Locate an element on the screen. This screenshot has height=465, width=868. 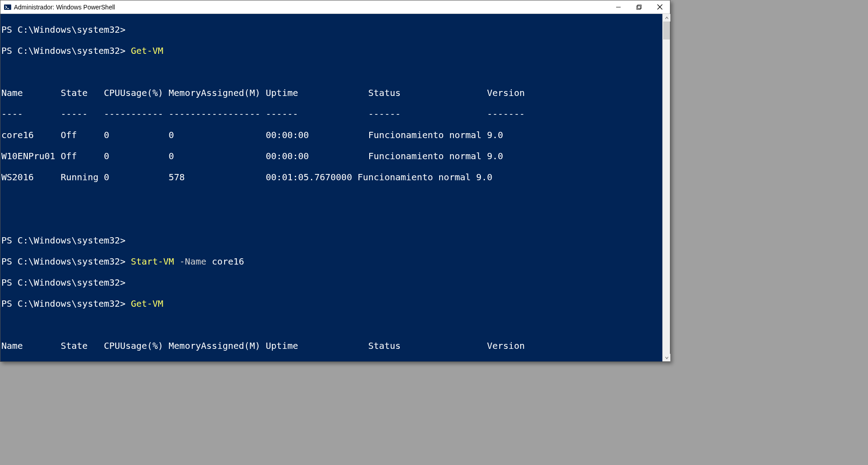
command-startvm: Start-VM is located at coordinates (152, 261).